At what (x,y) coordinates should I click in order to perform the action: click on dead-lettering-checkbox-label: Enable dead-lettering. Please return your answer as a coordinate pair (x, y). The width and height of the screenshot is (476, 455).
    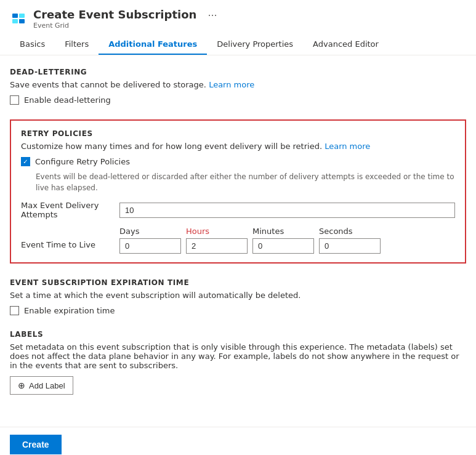
    Looking at the image, I should click on (68, 100).